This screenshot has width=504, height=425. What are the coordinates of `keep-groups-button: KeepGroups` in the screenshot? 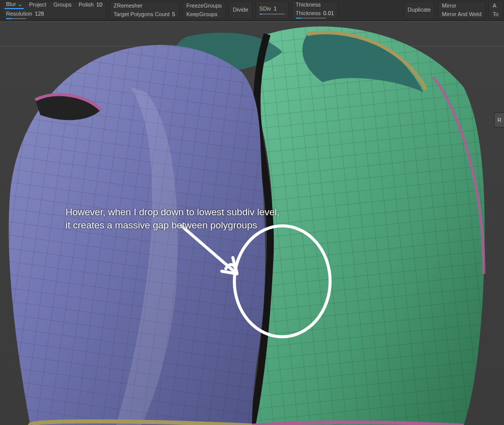 It's located at (202, 14).